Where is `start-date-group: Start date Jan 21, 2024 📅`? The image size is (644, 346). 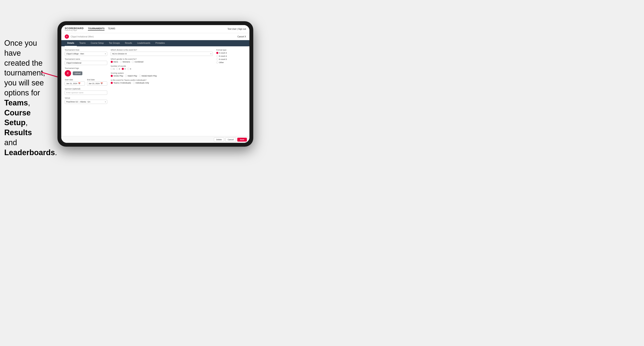 start-date-group: Start date Jan 21, 2024 📅 is located at coordinates (75, 82).